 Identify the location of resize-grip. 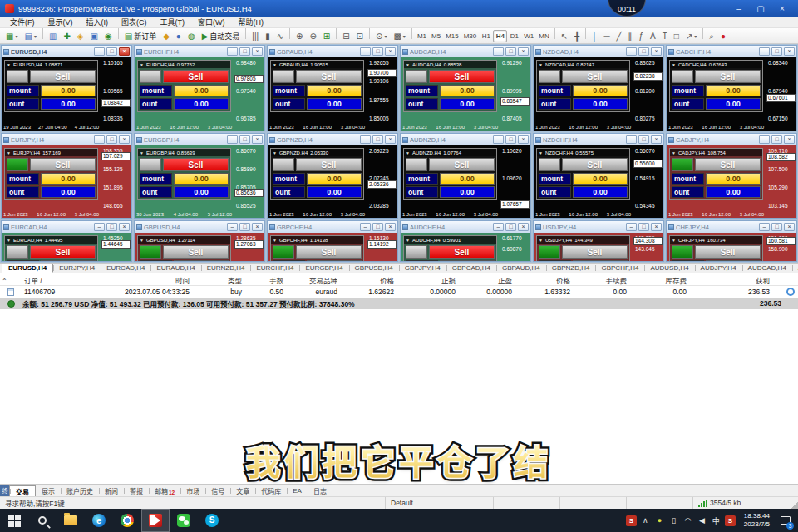
(792, 503).